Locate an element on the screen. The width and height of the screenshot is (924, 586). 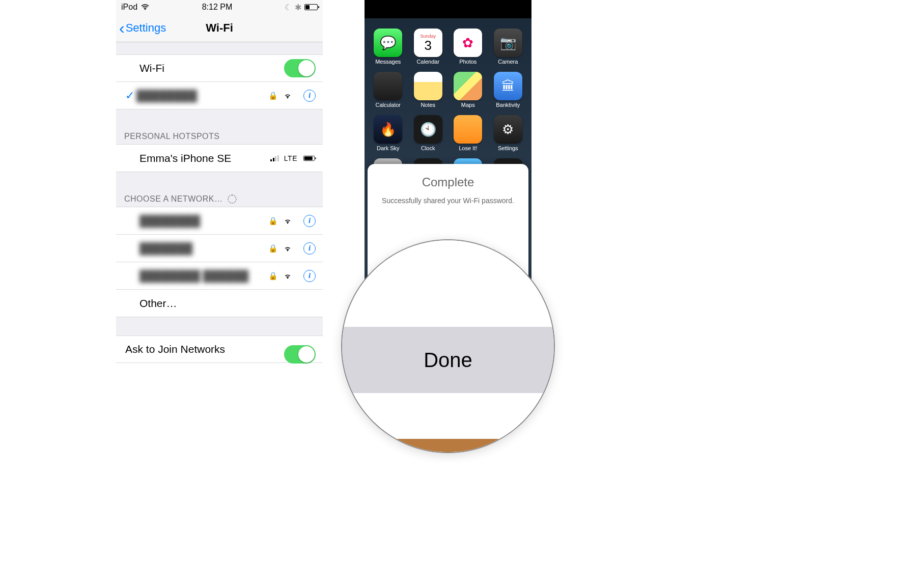
app-icon: ✿ is located at coordinates (468, 43).